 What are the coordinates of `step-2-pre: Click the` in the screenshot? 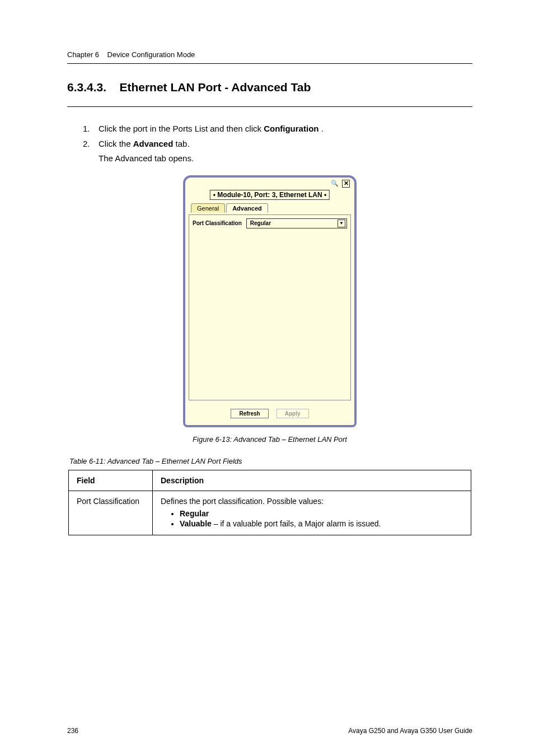 It's located at (116, 143).